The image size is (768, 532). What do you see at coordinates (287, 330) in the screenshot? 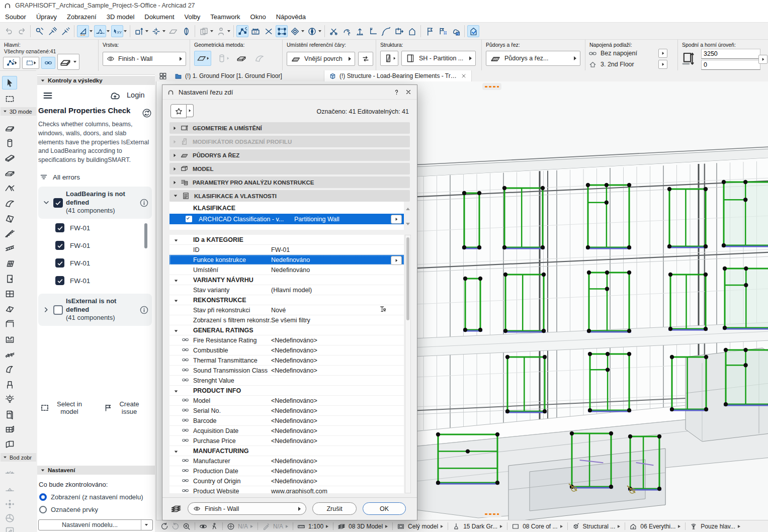
I see `property-group-row: GENERAL RATINGS` at bounding box center [287, 330].